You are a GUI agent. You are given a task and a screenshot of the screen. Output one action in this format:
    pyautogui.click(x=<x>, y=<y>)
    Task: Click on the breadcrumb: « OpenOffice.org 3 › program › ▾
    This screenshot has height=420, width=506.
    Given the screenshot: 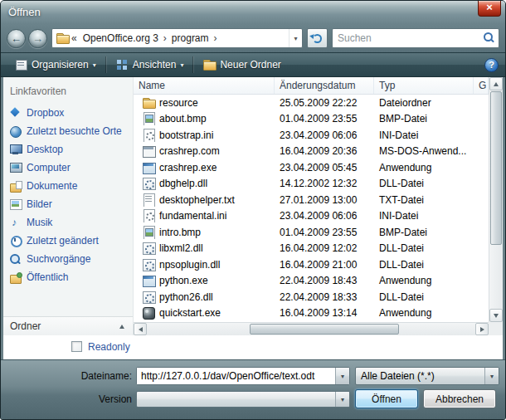 What is the action you would take?
    pyautogui.click(x=178, y=38)
    